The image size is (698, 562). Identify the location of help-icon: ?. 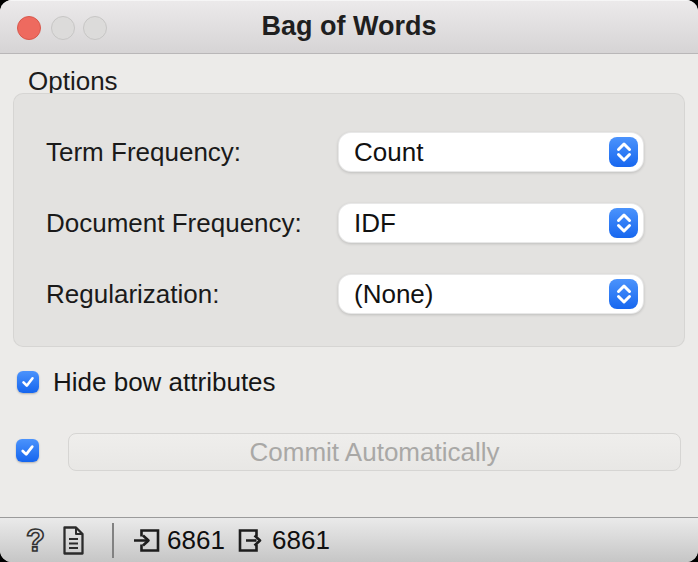
(36, 542).